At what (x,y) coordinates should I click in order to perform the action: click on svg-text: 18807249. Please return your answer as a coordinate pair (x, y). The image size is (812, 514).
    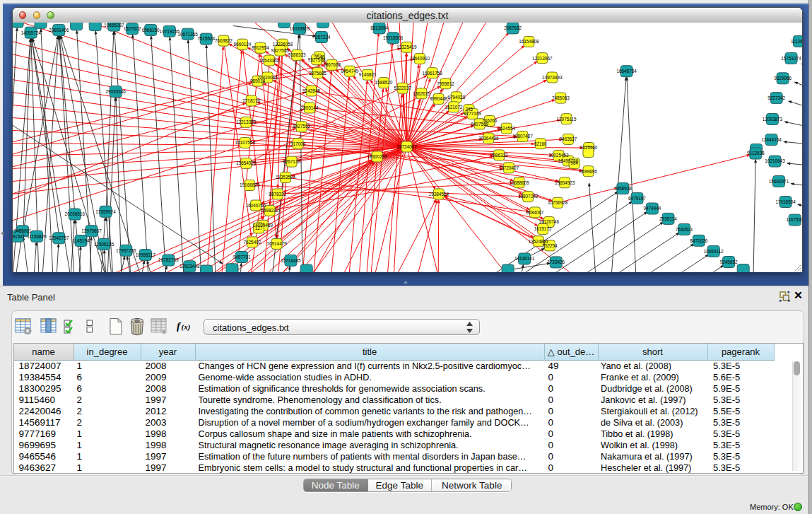
    Looking at the image, I should click on (529, 197).